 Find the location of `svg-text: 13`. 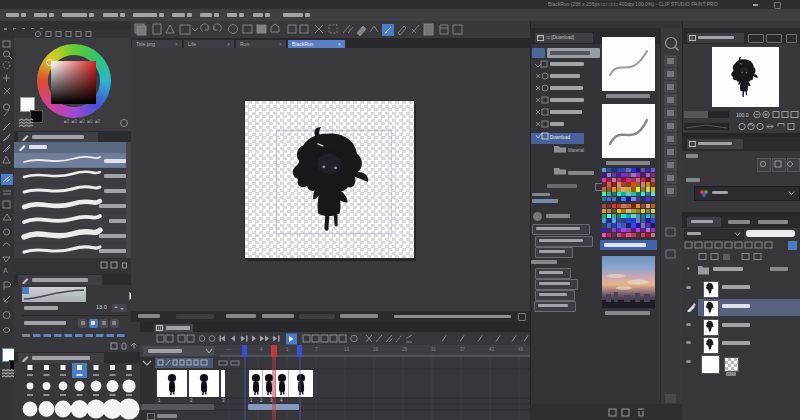

svg-text: 13 is located at coordinates (347, 350).